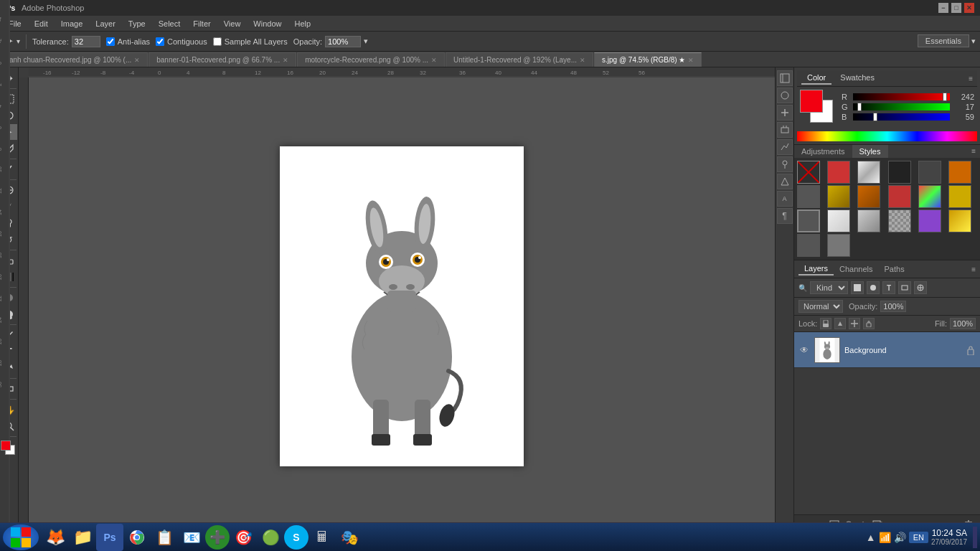 The height and width of the screenshot is (551, 980). Describe the element at coordinates (856, 269) in the screenshot. I see `channels-tab: Channels` at that location.